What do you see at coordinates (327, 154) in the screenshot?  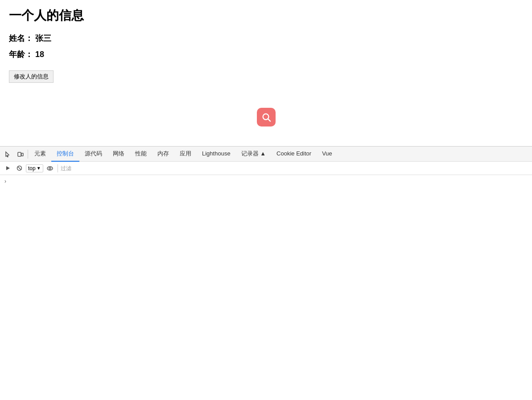 I see `tab-vue: Vue` at bounding box center [327, 154].